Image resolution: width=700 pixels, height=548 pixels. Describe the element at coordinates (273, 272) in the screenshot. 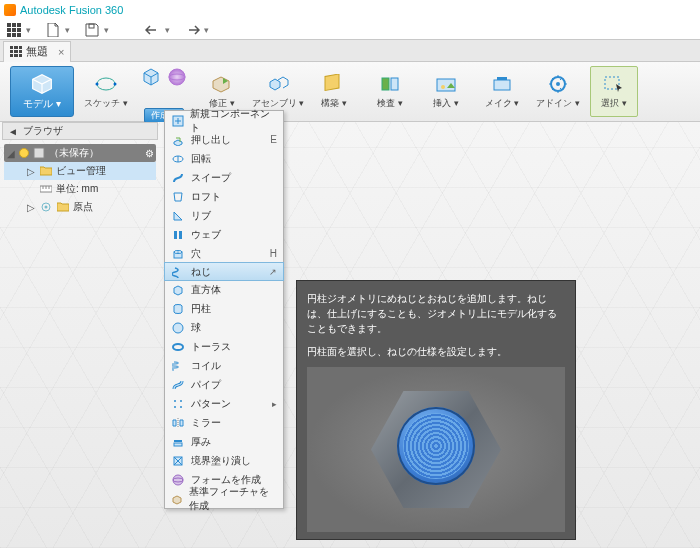

I see `flyout-arrow-icon: ↗` at that location.